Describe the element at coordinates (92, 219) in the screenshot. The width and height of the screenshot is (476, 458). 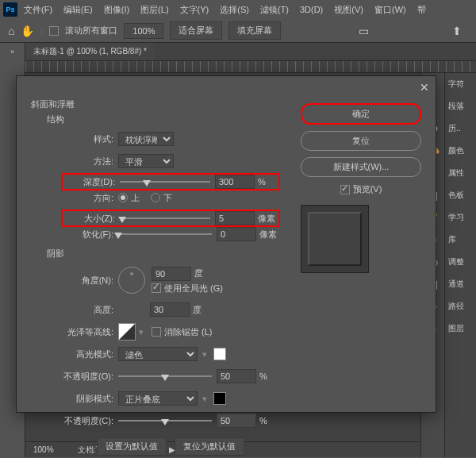
I see `size-label: 大小(Z):` at that location.